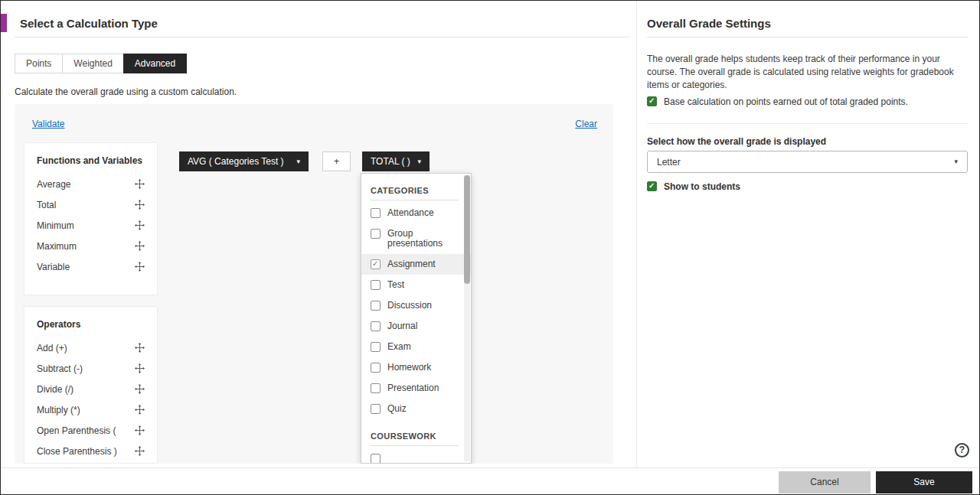 This screenshot has height=495, width=980. I want to click on clear-link: Clear, so click(586, 124).